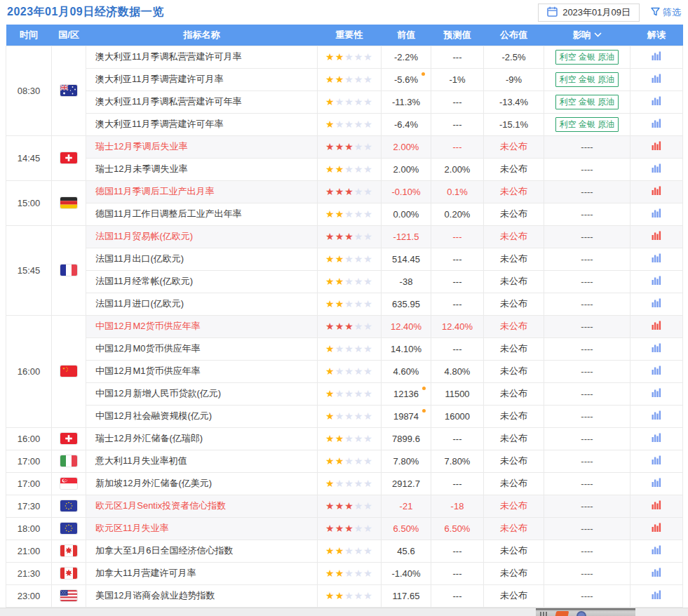 The image size is (688, 616). I want to click on published-value-cell: -9%, so click(514, 79).